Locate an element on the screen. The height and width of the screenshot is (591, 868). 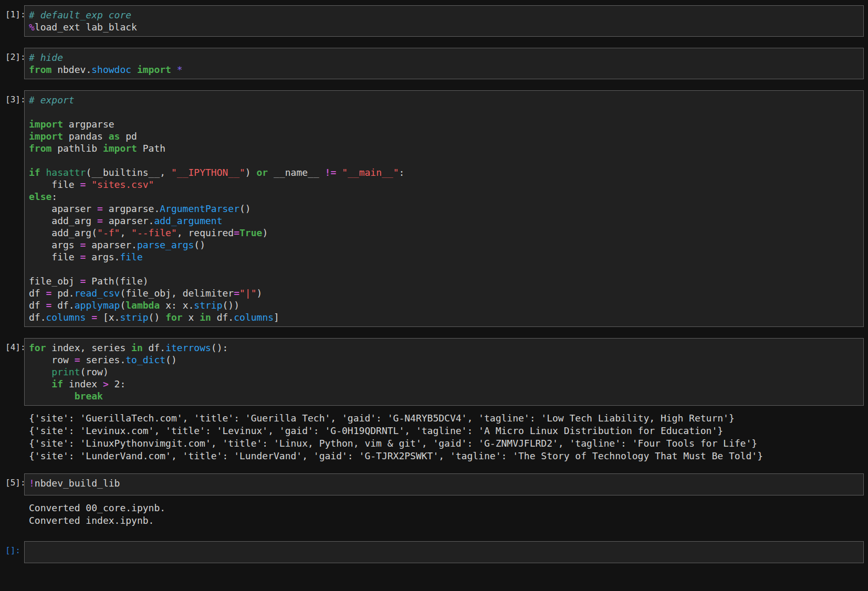
code-token: print is located at coordinates (66, 372).